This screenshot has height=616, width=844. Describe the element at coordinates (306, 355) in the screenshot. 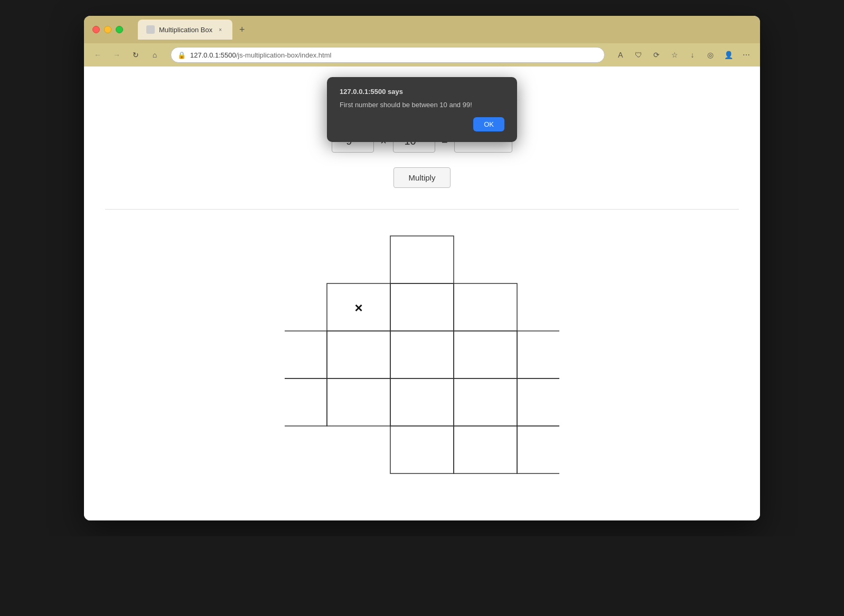

I see `grid-cell-r3-c1` at that location.